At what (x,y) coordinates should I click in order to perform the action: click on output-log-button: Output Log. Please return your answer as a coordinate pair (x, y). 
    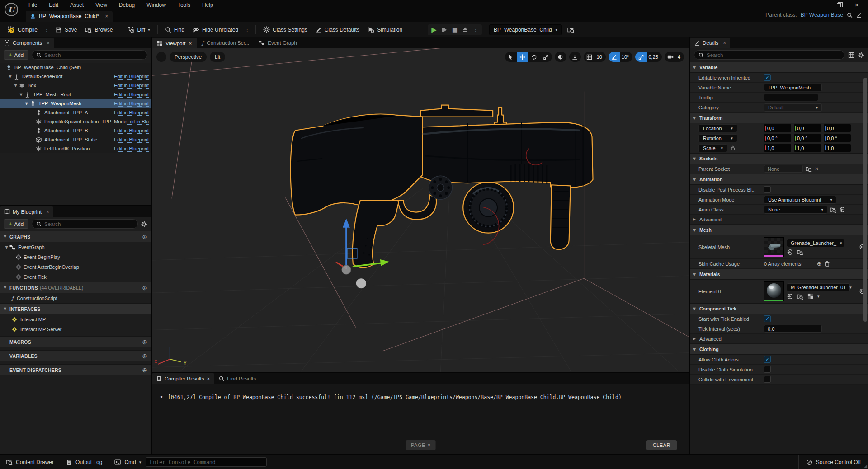
    Looking at the image, I should click on (84, 462).